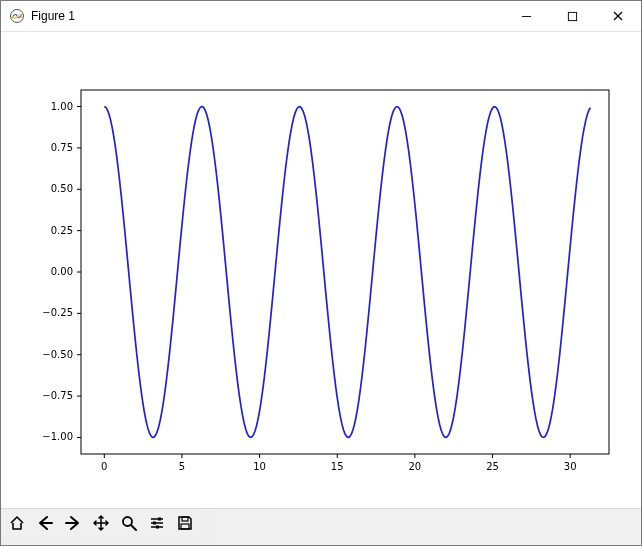  Describe the element at coordinates (260, 466) in the screenshot. I see `svg-text: 10` at that location.